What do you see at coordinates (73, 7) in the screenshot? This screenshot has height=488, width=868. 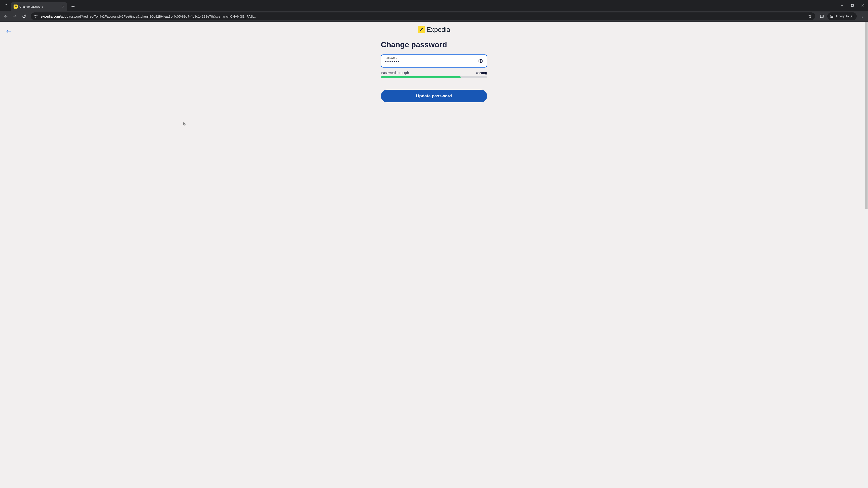 I see `new-tab-button` at bounding box center [73, 7].